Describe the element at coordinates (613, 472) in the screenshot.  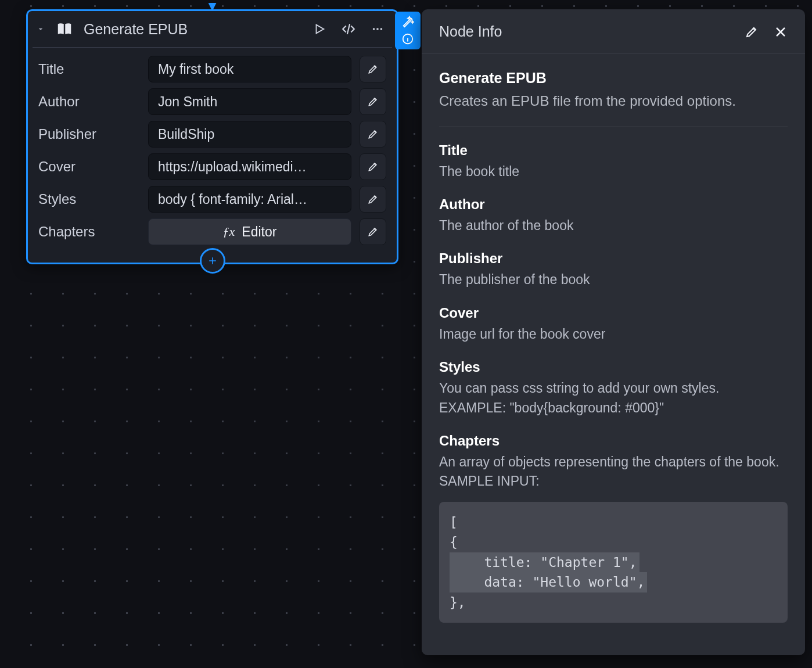
I see `section-desc: An array of objects representing the cha…` at that location.